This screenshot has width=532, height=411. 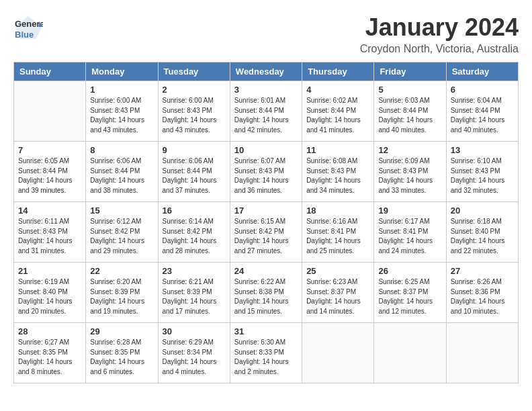 What do you see at coordinates (193, 72) in the screenshot?
I see `day-header-tuesday: Tuesday` at bounding box center [193, 72].